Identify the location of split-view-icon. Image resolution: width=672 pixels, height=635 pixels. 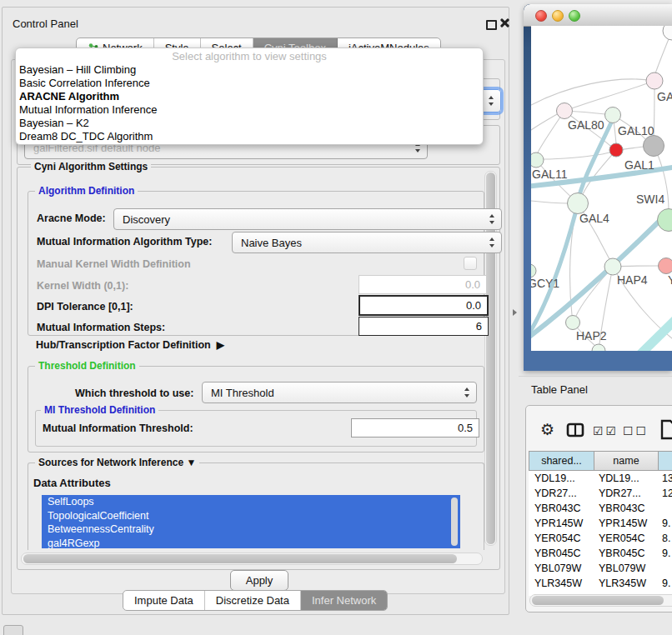
(575, 430).